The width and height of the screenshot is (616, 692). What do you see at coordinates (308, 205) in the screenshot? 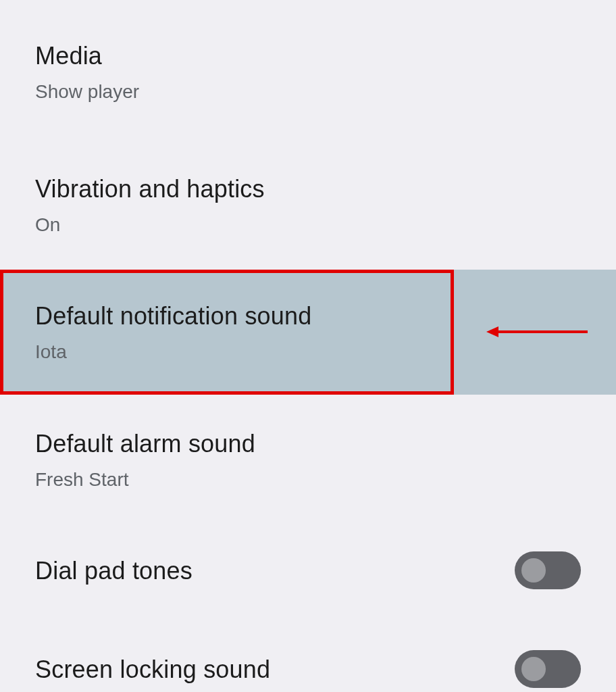
I see `settings-item-vibration-haptics: Vibration and haptics On` at bounding box center [308, 205].